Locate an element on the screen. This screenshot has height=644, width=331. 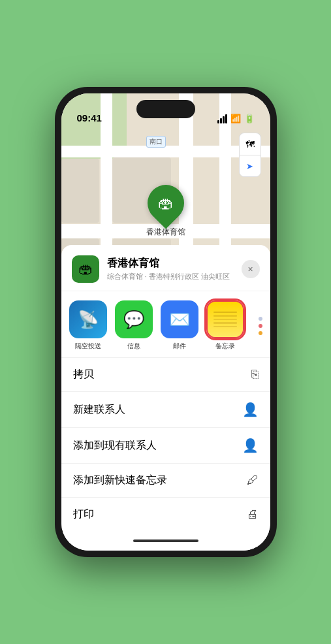
venue-header: 🏟 香港体育馆 综合体育馆 · 香港特别行政区 油尖旺区 × is located at coordinates (166, 268).